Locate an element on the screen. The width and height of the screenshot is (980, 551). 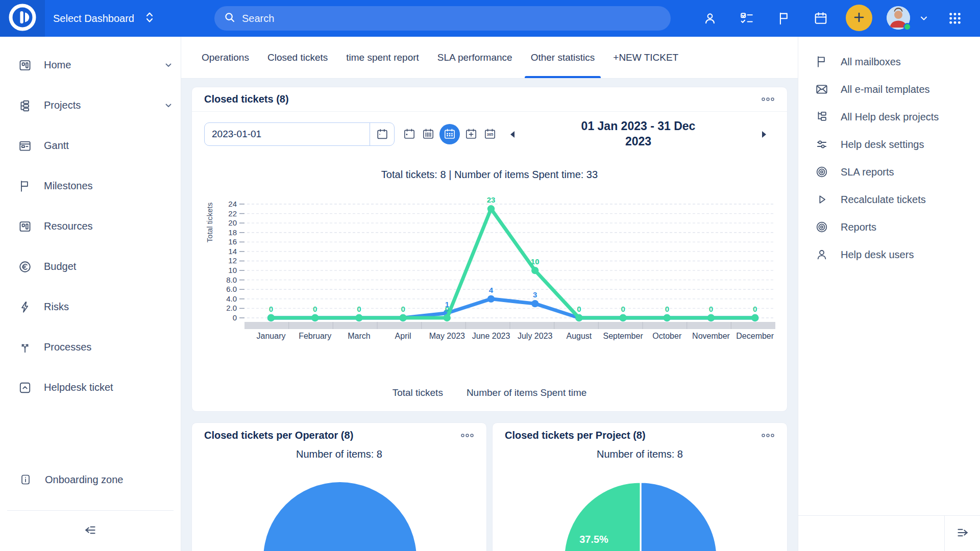
user-icon is located at coordinates (710, 18).